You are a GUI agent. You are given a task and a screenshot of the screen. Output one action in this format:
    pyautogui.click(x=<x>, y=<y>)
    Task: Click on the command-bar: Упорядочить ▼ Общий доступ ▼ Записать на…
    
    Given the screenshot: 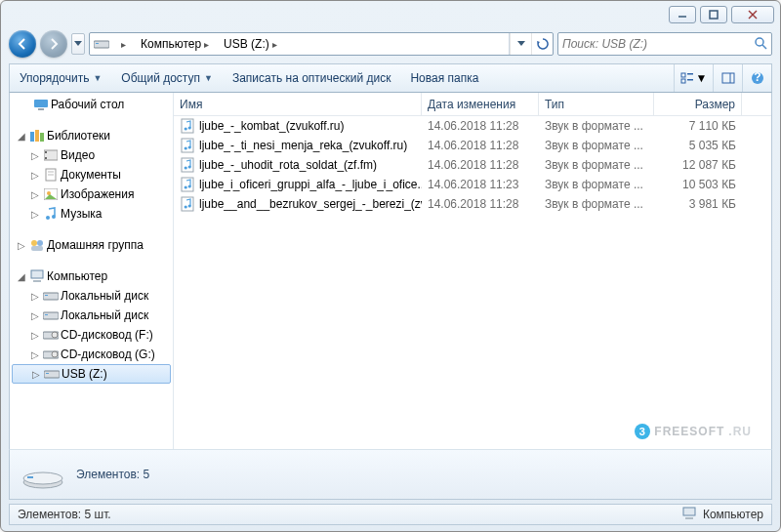 What is the action you would take?
    pyautogui.click(x=390, y=78)
    